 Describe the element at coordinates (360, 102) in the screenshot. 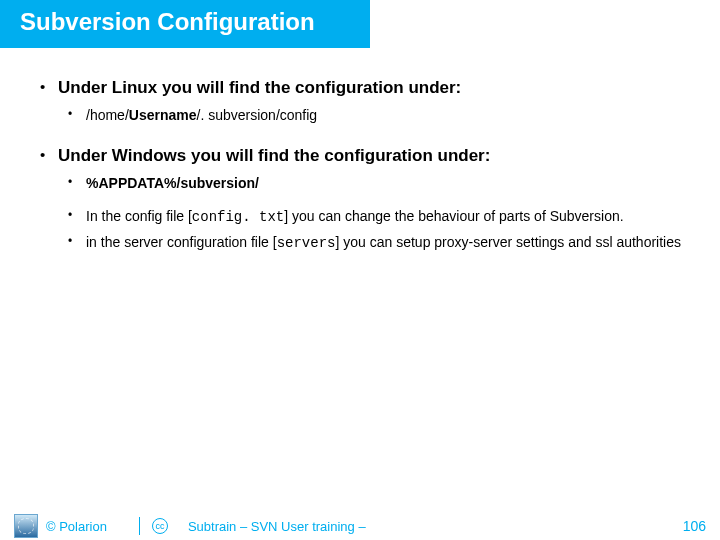

I see `bullet-linux: Under Linux you will find the configurat…` at that location.